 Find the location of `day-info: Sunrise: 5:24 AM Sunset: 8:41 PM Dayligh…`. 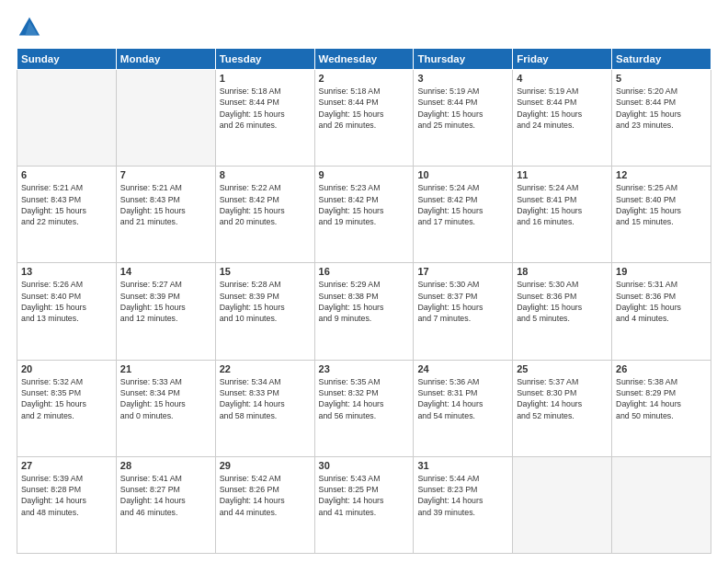

day-info: Sunrise: 5:24 AM Sunset: 8:41 PM Dayligh… is located at coordinates (563, 204).